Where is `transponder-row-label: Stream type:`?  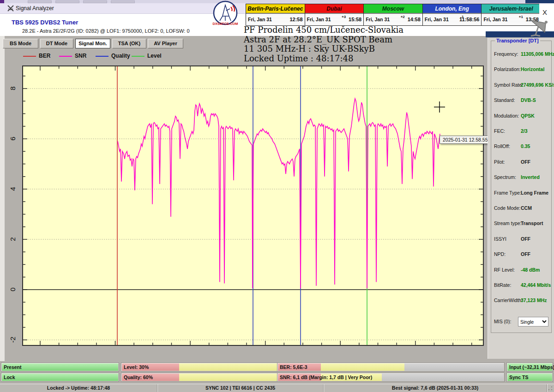
transponder-row-label: Stream type: is located at coordinates (508, 223).